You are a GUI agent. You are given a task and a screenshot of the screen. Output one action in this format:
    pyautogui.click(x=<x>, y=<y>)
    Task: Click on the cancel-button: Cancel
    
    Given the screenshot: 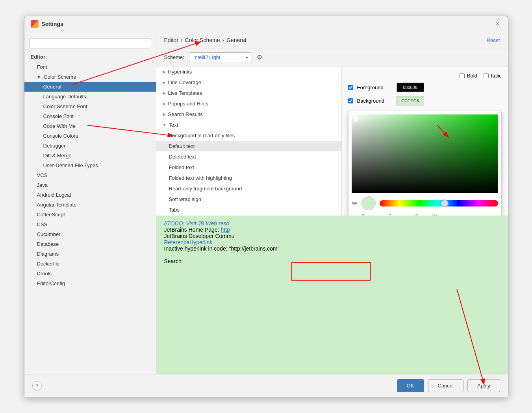 What is the action you would take?
    pyautogui.click(x=446, y=385)
    